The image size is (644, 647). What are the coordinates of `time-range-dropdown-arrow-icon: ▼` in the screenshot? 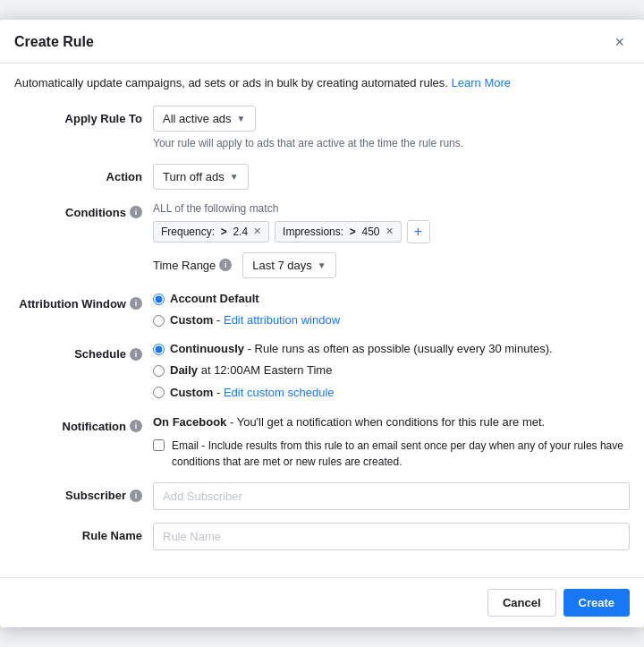 It's located at (322, 265).